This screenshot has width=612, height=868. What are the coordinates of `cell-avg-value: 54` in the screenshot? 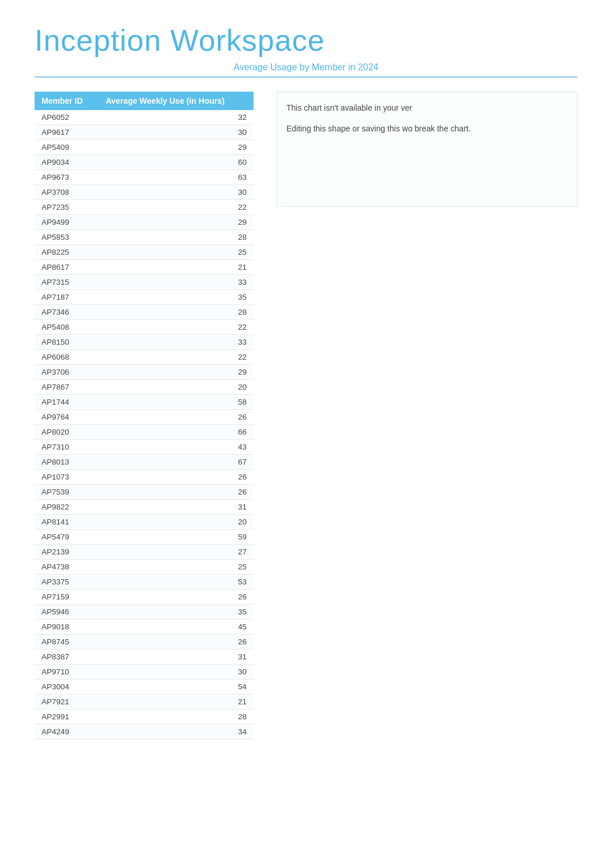 It's located at (176, 687).